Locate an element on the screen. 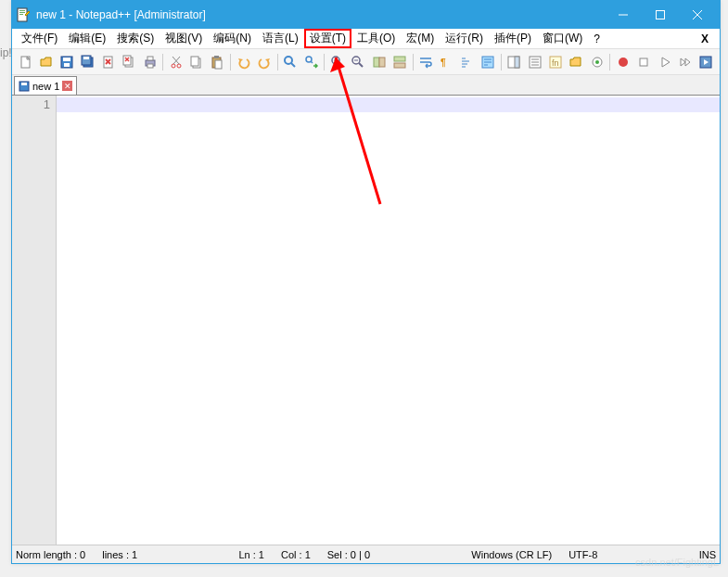 This screenshot has width=728, height=577. status-selection: Sel : 0 | 0 is located at coordinates (349, 555).